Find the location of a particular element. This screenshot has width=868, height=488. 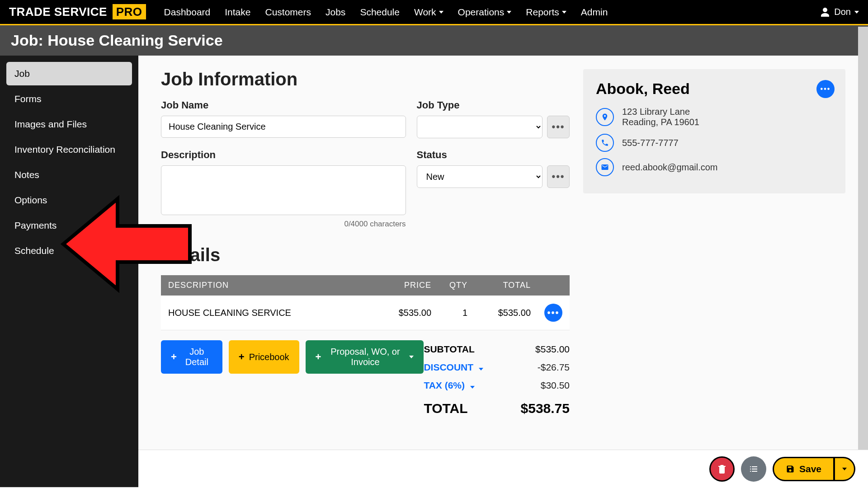

nav-work: Work is located at coordinates (429, 12).